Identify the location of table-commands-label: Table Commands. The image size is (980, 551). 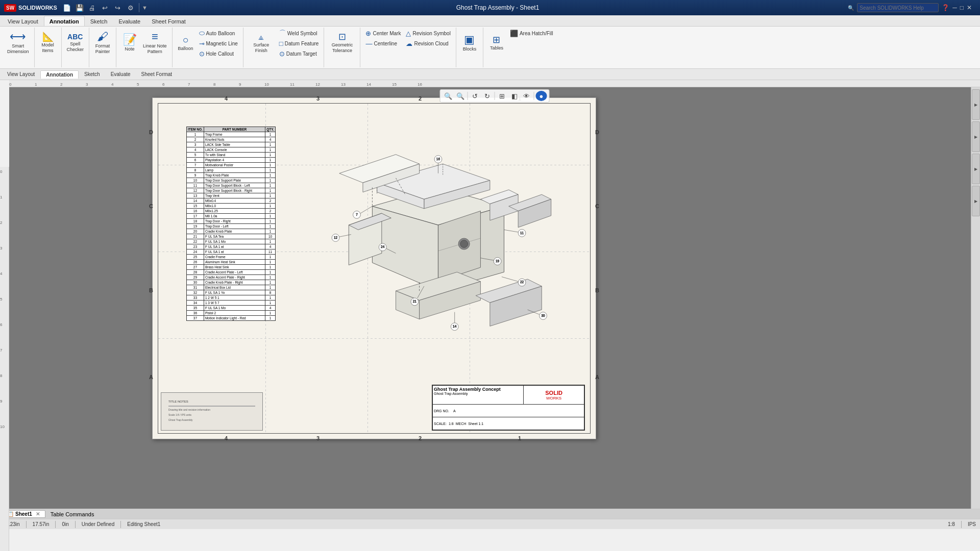
(512, 514).